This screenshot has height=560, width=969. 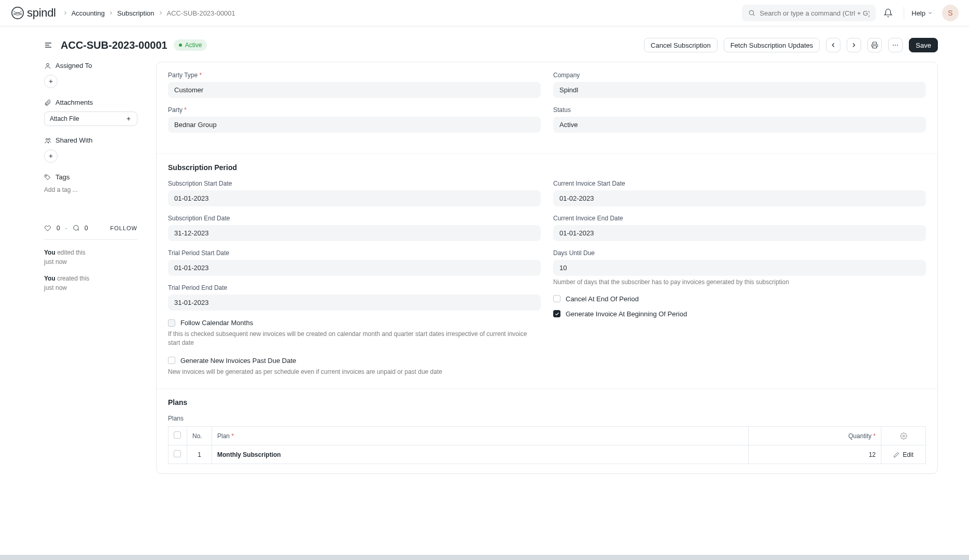 I want to click on assigned-to-label: Assigned To, so click(x=74, y=65).